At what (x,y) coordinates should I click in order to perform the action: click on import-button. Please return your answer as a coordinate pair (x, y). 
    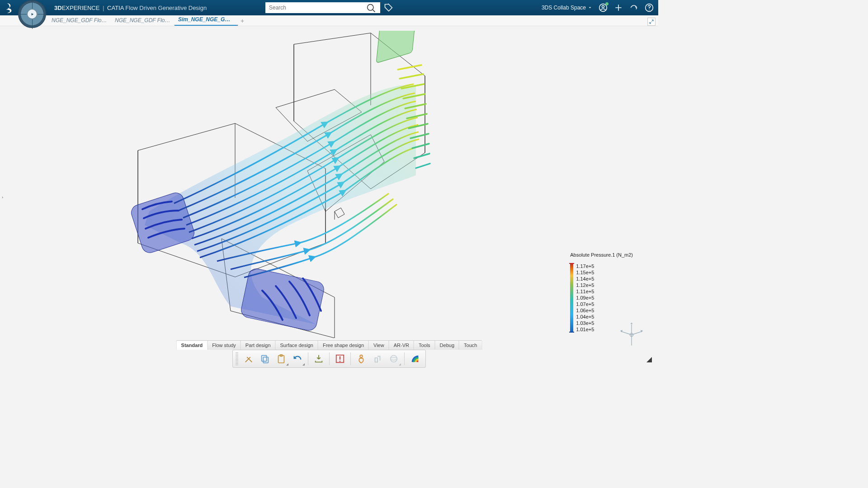
    Looking at the image, I should click on (319, 359).